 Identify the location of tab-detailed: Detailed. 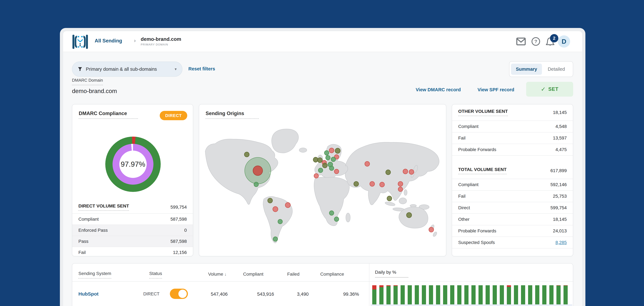
(556, 69).